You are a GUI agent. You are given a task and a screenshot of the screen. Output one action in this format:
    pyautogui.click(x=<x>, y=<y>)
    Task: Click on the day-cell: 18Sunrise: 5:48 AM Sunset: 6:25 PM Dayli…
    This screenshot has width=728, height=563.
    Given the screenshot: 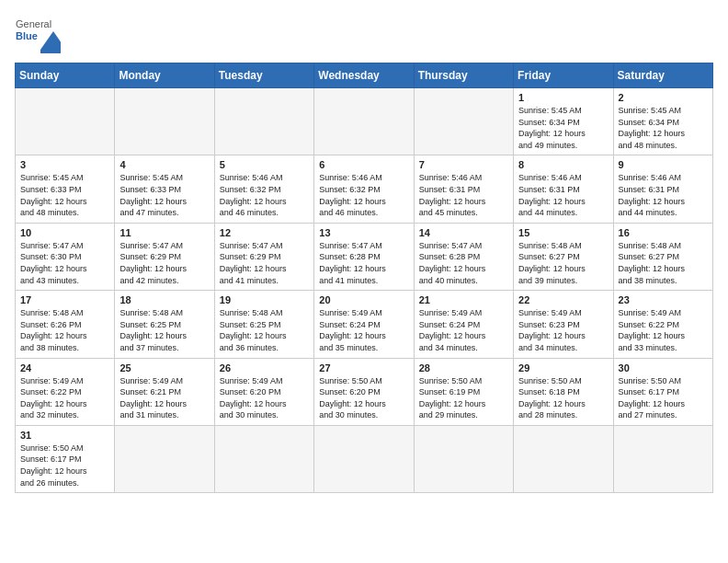 What is the action you would take?
    pyautogui.click(x=165, y=324)
    